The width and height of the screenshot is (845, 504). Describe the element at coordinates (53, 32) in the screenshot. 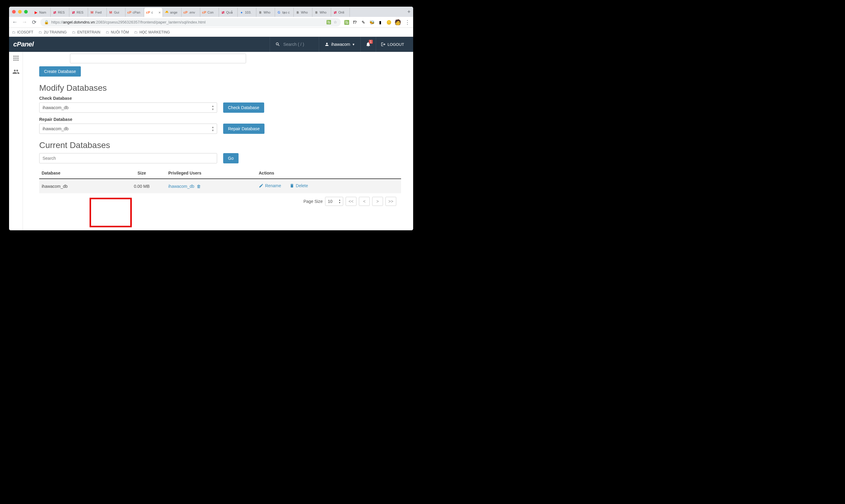

I see `bookmark-folder: 🗀2U TRAINING` at that location.